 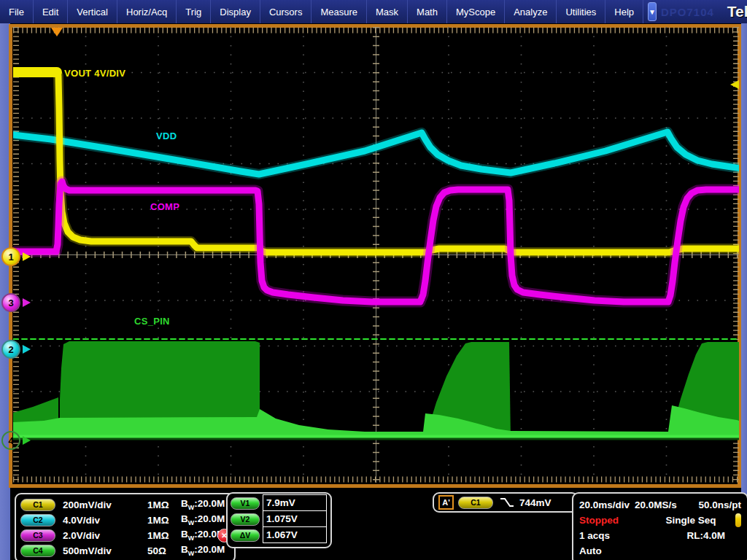 I want to click on cursor-dv-row: ΔV 1.067V, so click(x=279, y=535).